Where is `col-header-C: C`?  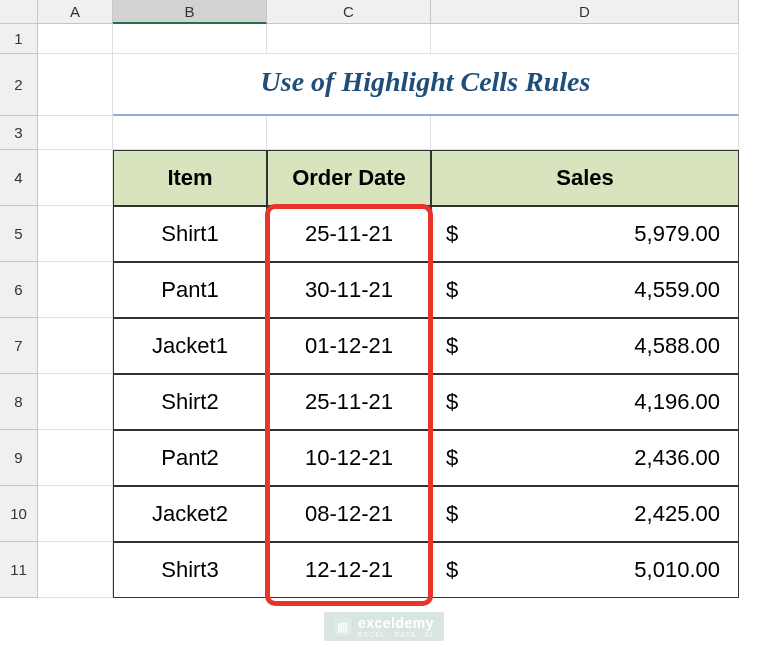
col-header-C: C is located at coordinates (349, 12).